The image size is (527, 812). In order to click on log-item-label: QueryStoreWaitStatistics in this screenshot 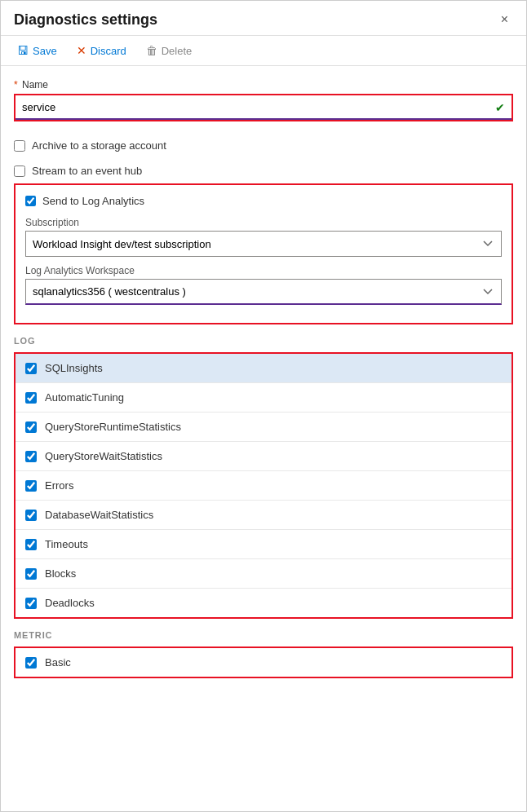, I will do `click(104, 457)`.